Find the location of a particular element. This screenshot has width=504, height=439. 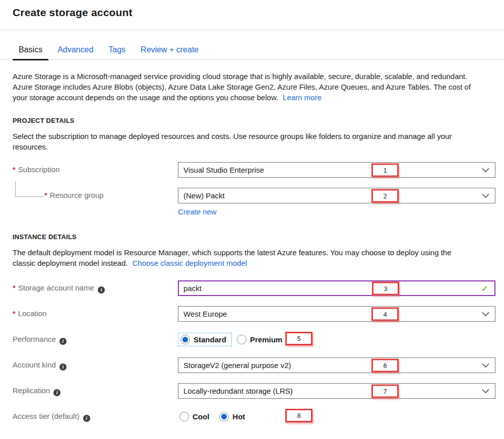

resource-group-control: (New) Packt 2 Create new is located at coordinates (337, 202).